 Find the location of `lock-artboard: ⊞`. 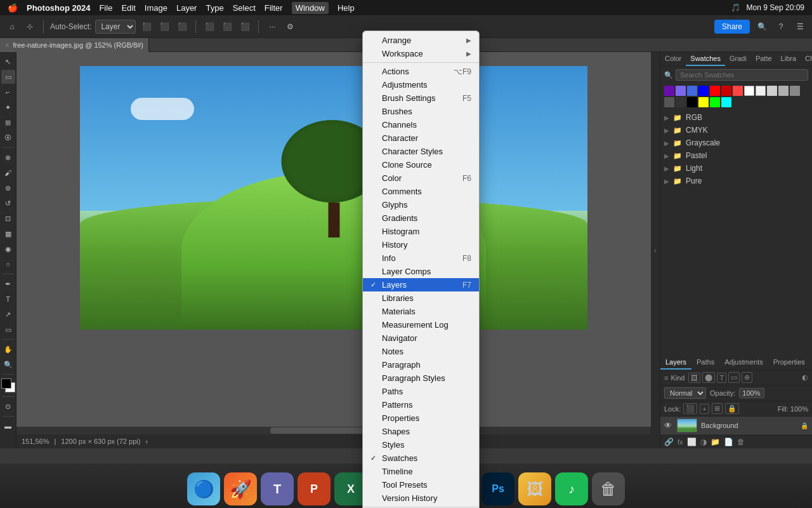

lock-artboard: ⊞ is located at coordinates (717, 409).